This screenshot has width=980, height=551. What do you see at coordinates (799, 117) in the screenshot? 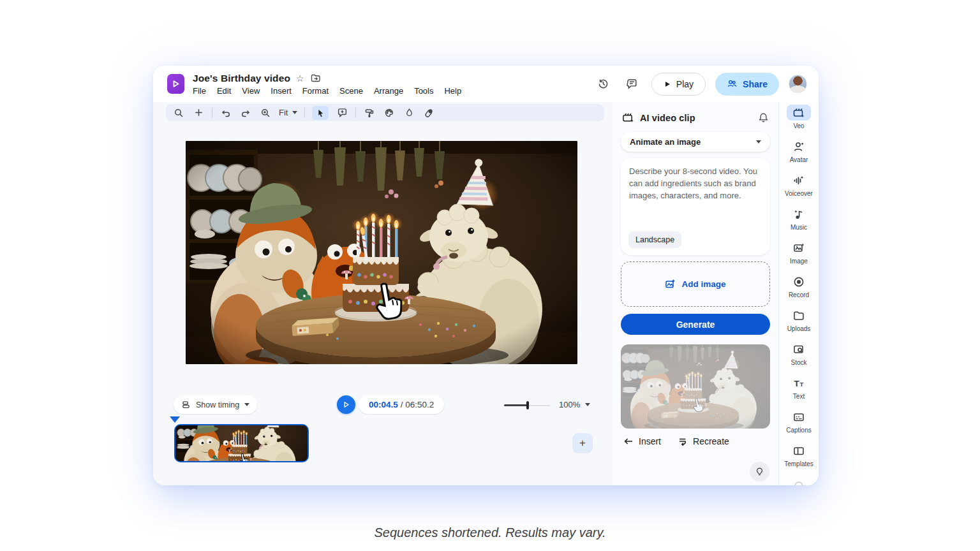
I see `rail-item-veo: Veo` at bounding box center [799, 117].